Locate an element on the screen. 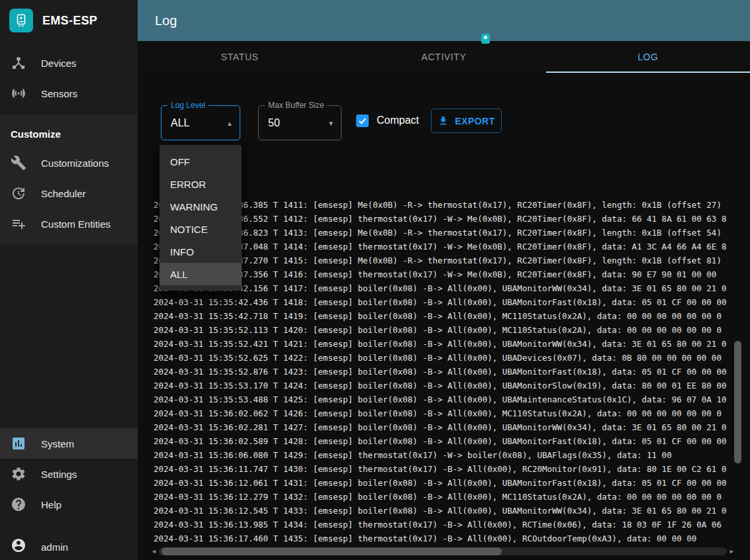 This screenshot has width=750, height=560. sidebar-item-help: Help is located at coordinates (69, 504).